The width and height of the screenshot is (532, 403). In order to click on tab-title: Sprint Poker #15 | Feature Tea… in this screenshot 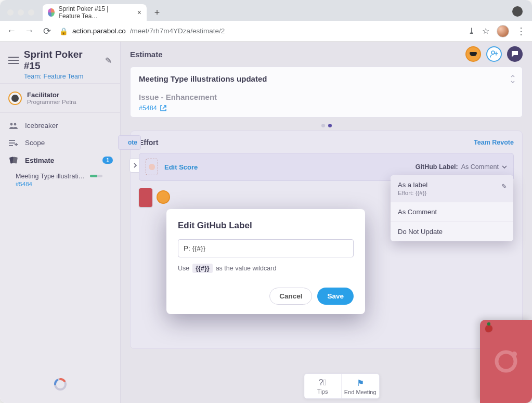, I will do `click(95, 12)`.